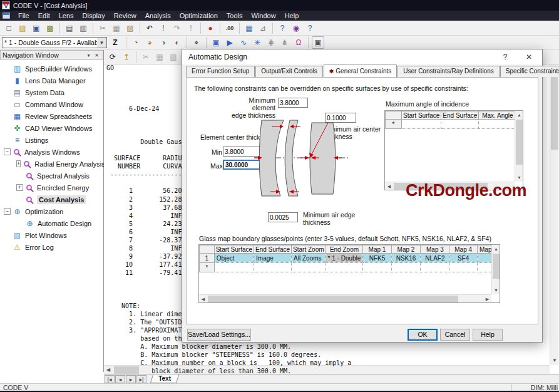 The height and width of the screenshot is (392, 559). What do you see at coordinates (51, 188) in the screenshot?
I see `sidebar-item-encircled-energy: +Encircled Energy` at bounding box center [51, 188].